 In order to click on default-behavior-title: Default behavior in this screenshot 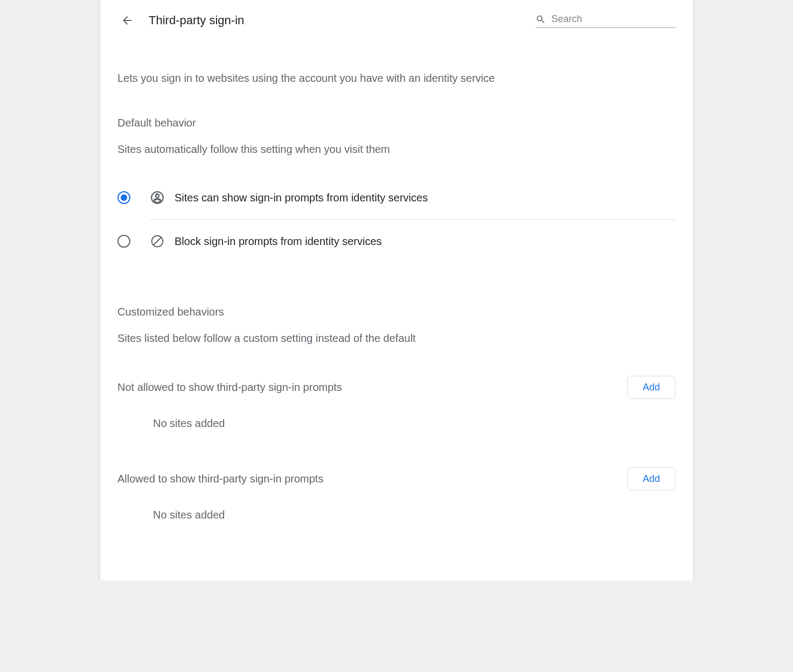, I will do `click(396, 123)`.